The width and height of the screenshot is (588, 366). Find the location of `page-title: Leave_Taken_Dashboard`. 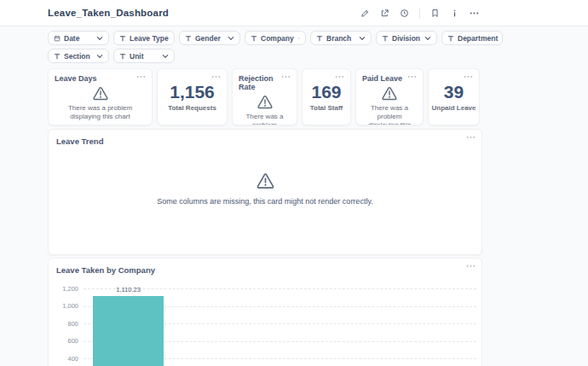

page-title: Leave_Taken_Dashboard is located at coordinates (108, 13).